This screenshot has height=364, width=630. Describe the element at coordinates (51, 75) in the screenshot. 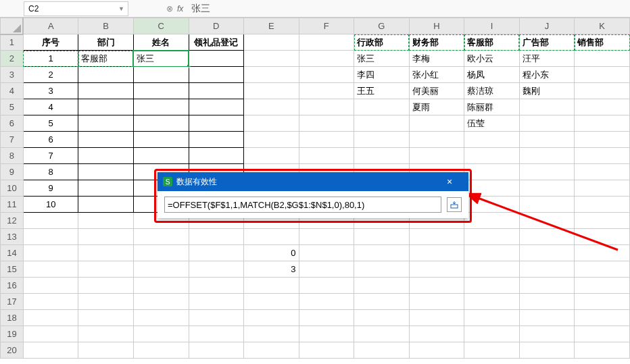

I see `cell-A3: 2` at that location.